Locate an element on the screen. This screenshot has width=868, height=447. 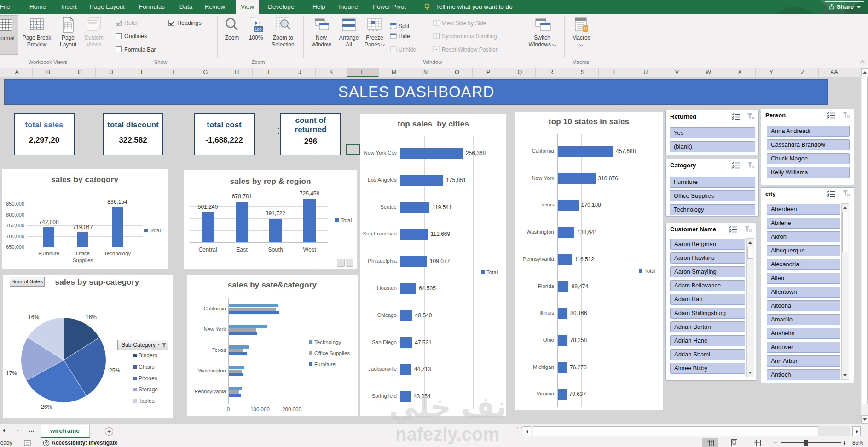
column-header-E: E is located at coordinates (143, 73).